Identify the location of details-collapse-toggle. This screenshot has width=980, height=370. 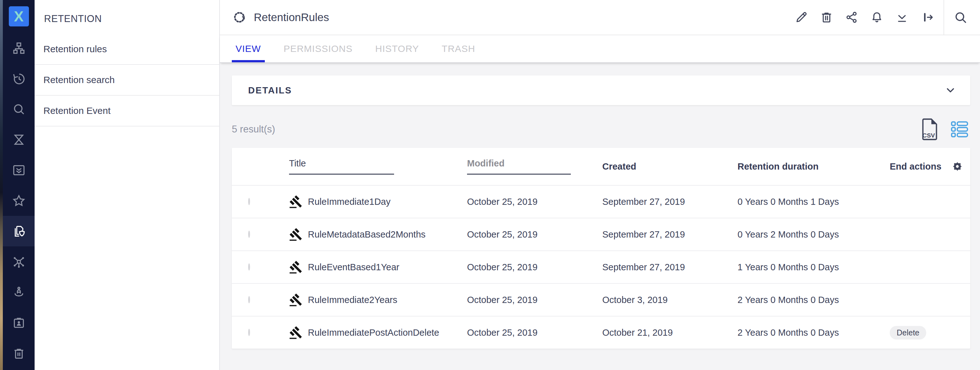
(950, 91).